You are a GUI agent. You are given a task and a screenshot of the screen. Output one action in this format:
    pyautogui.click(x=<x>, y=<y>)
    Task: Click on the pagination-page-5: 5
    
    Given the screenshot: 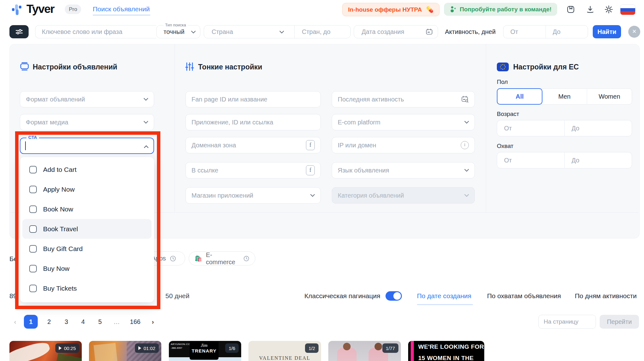 What is the action you would take?
    pyautogui.click(x=100, y=322)
    